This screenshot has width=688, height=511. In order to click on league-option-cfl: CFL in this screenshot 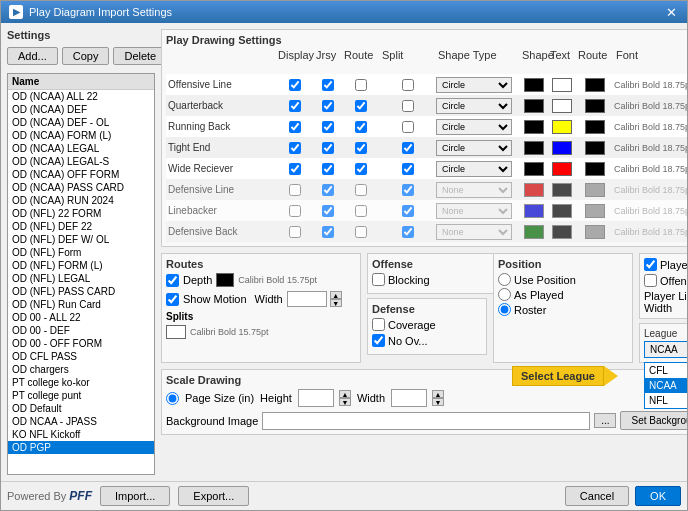, I will do `click(666, 370)`.